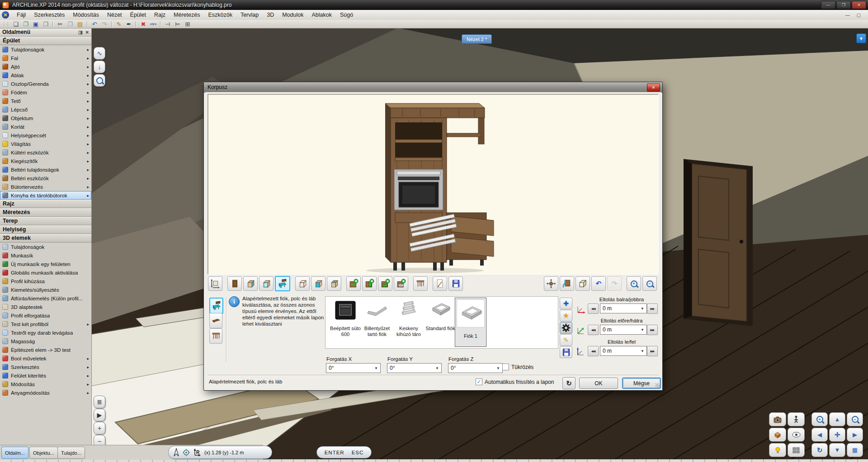 The width and height of the screenshot is (868, 462). I want to click on favorites-button: ★, so click(566, 316).